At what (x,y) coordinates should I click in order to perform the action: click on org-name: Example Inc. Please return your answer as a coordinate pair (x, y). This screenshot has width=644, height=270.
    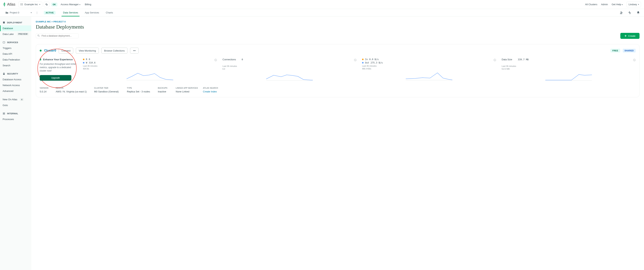
    Looking at the image, I should click on (31, 5).